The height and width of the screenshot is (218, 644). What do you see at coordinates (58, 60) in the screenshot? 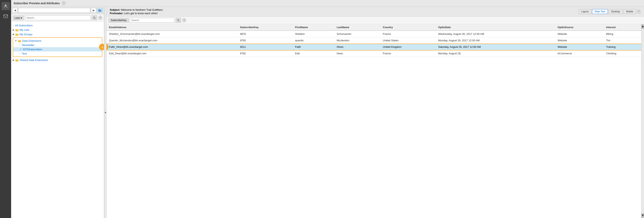
I see `tree-item-shared-data-extensions: ▶ Shared Data Extensions` at bounding box center [58, 60].